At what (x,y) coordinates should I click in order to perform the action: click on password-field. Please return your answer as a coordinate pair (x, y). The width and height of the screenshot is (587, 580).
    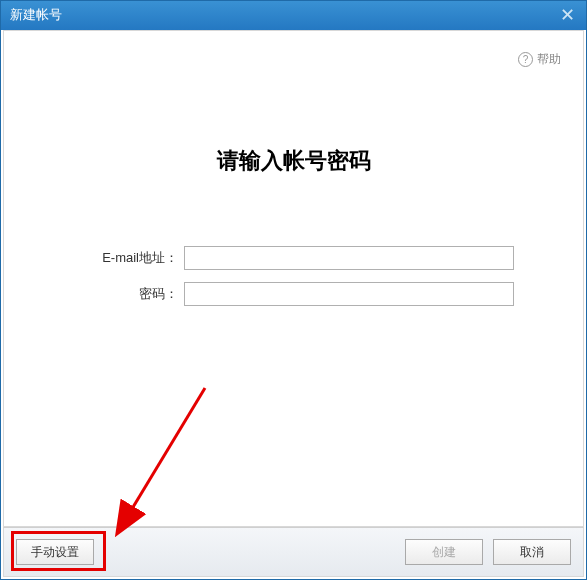
    Looking at the image, I should click on (349, 294).